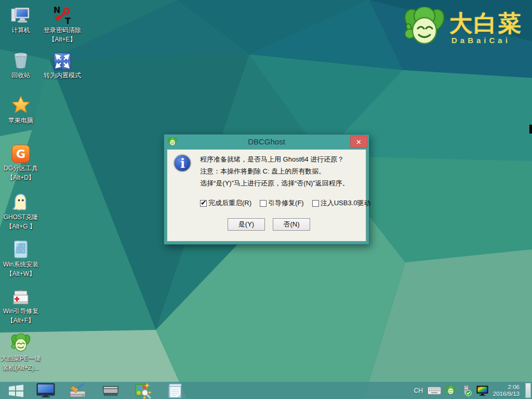 This screenshot has height=399, width=532. Describe the element at coordinates (175, 391) in the screenshot. I see `taskbar-item-notepad` at that location.